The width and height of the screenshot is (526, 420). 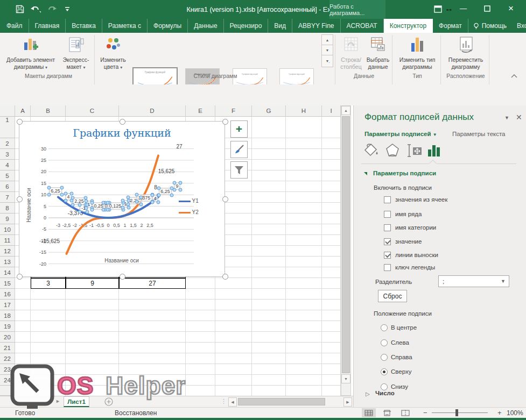 I want to click on row-header-19: 19, so click(x=8, y=326).